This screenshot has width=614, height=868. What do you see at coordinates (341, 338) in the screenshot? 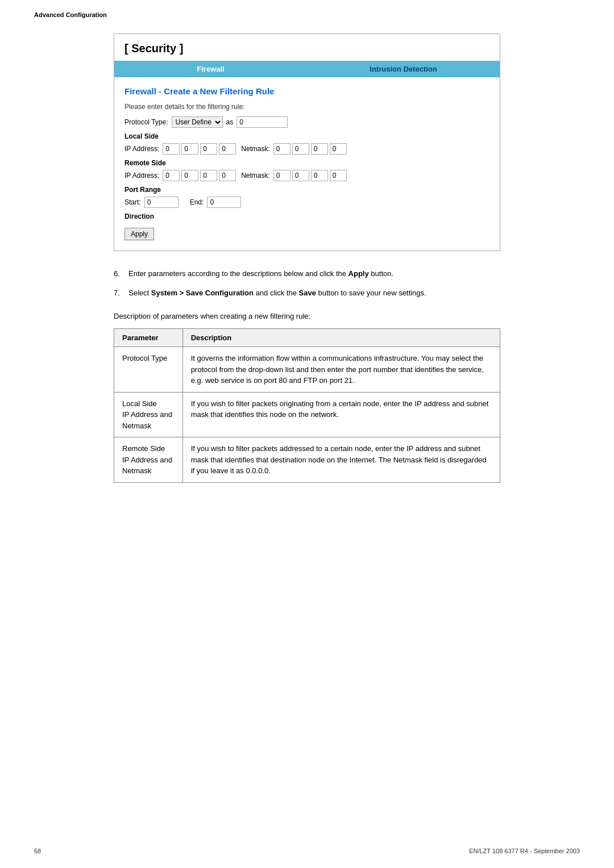
I see `col-header-description: Description` at bounding box center [341, 338].